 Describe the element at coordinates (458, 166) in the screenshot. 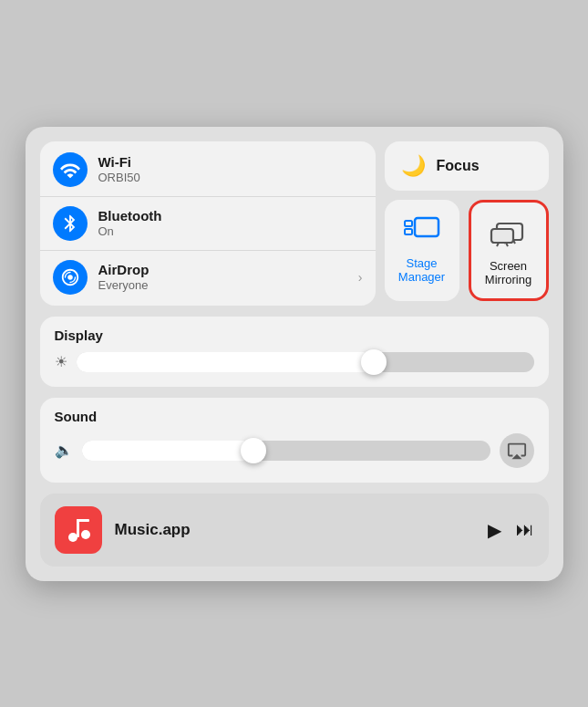

I see `focus-label: Focus` at that location.